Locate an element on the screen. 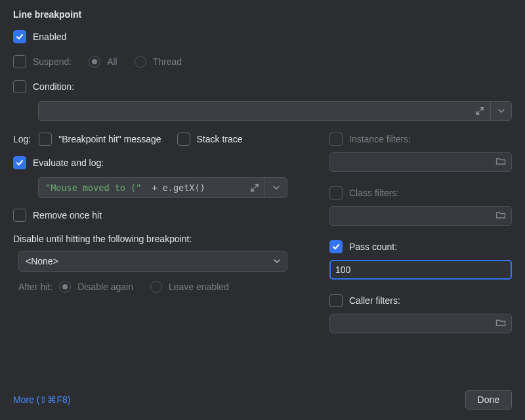  code-operator is located at coordinates (146, 188).